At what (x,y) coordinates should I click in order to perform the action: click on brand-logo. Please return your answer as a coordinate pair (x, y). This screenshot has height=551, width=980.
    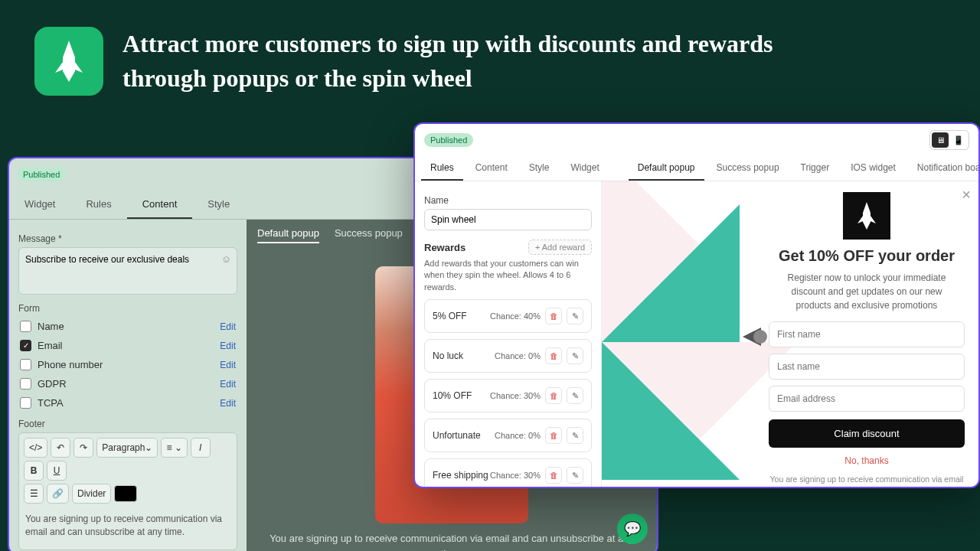
    Looking at the image, I should click on (867, 216).